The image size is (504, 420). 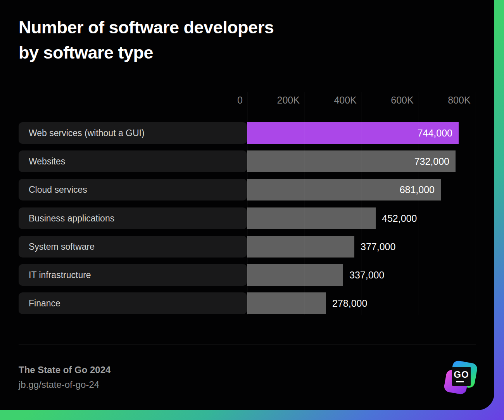 I want to click on value-label: 744,000, so click(x=353, y=133).